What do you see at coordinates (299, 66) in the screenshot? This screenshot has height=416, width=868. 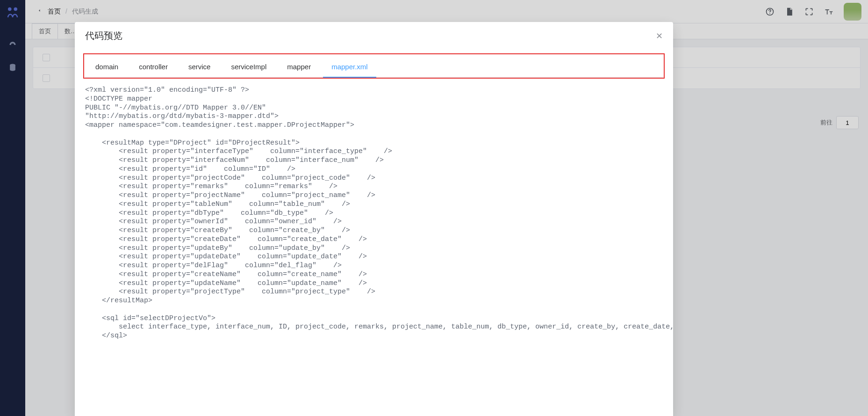 I see `tab-mapper: mapper` at bounding box center [299, 66].